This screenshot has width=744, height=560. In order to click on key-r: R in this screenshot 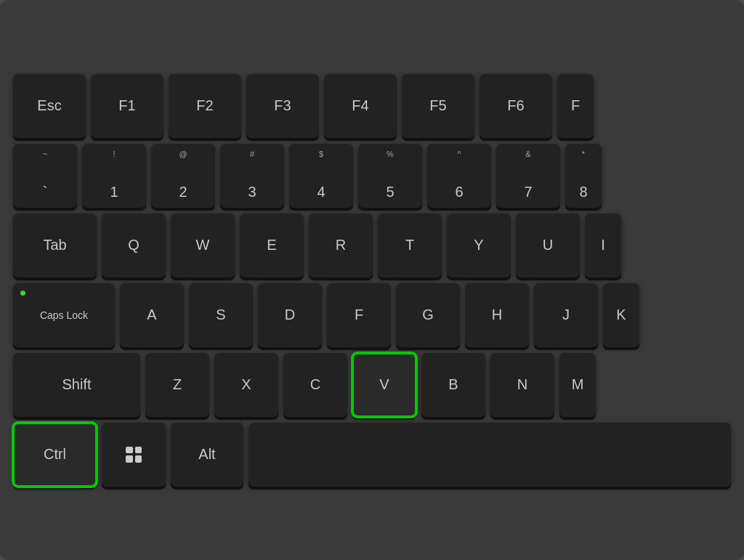, I will do `click(341, 245)`.